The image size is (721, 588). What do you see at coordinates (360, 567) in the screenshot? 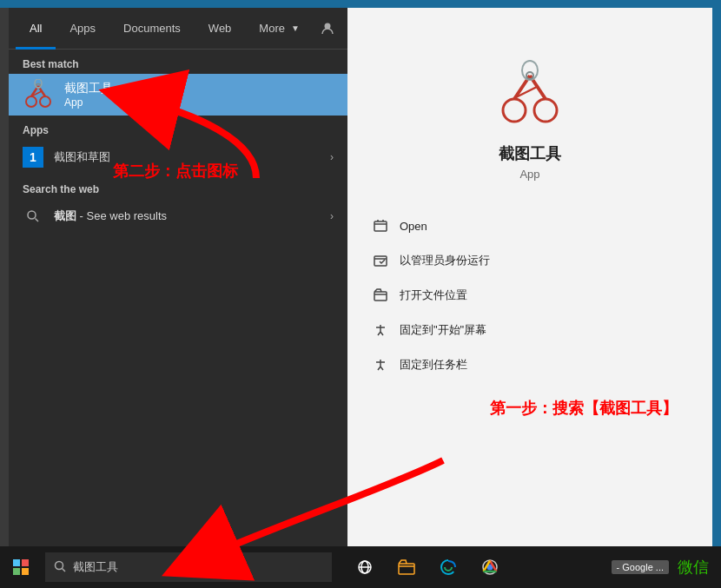
I see `taskbar: 截图工具` at bounding box center [360, 567].